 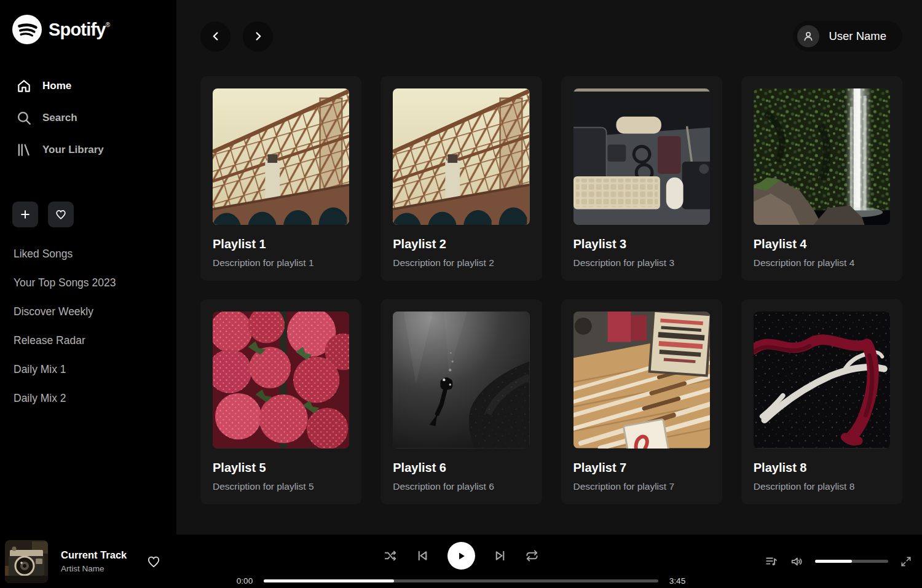 What do you see at coordinates (797, 562) in the screenshot?
I see `volume-button` at bounding box center [797, 562].